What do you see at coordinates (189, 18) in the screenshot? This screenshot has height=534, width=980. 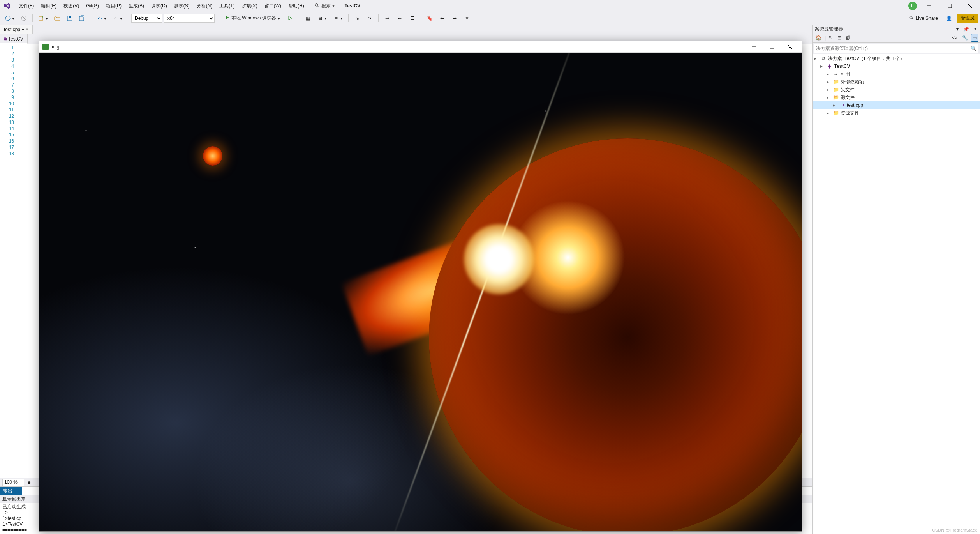 I see `platform-select: x64` at bounding box center [189, 18].